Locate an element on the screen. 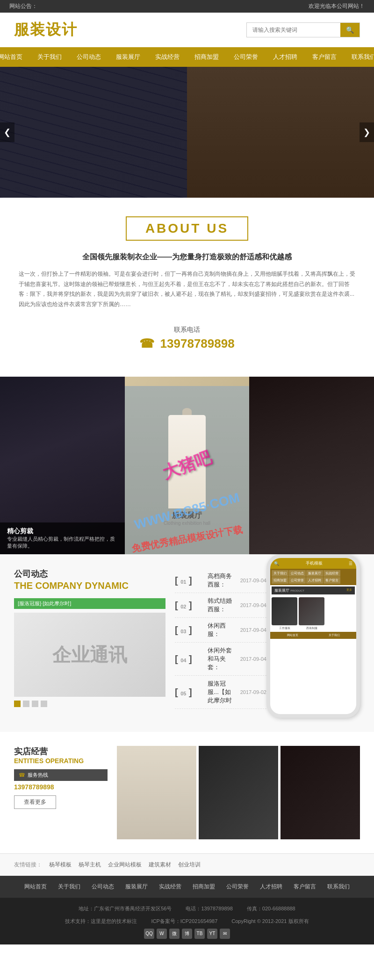  hero-left is located at coordinates (94, 132).